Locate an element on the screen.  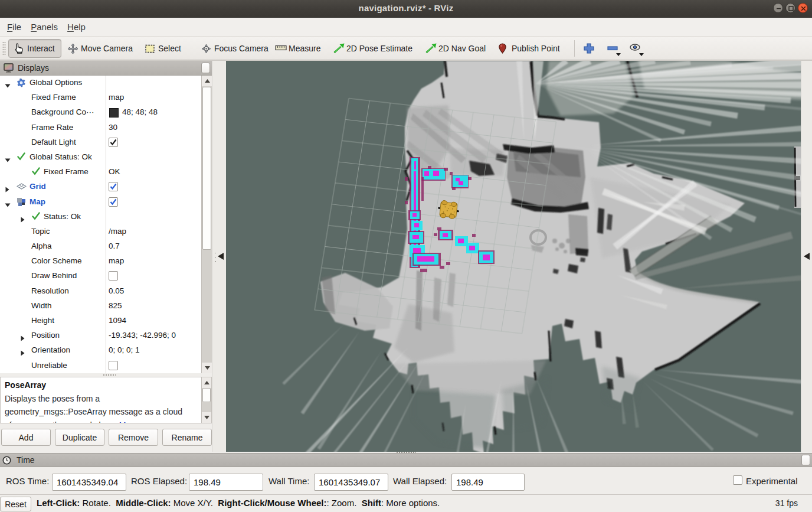
tree-row-fixed-frame: Fixed FrameOK is located at coordinates (100, 172).